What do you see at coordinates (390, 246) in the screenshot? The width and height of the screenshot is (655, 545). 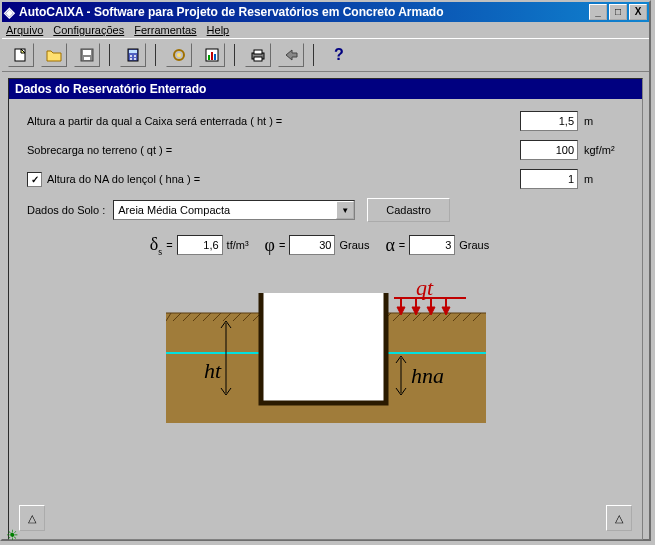 I see `alpha-symbol: α` at bounding box center [390, 246].